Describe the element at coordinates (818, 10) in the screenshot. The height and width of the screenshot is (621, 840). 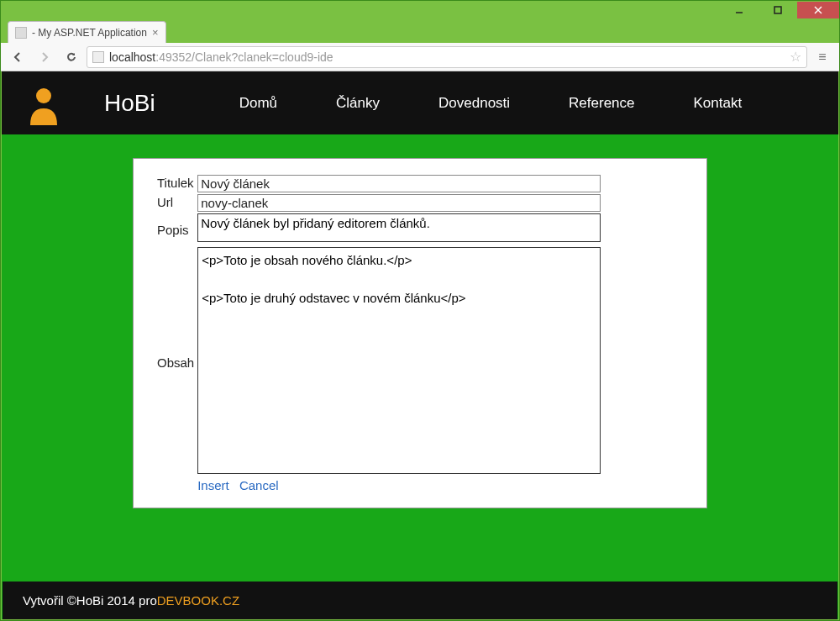
I see `window-close-button` at that location.